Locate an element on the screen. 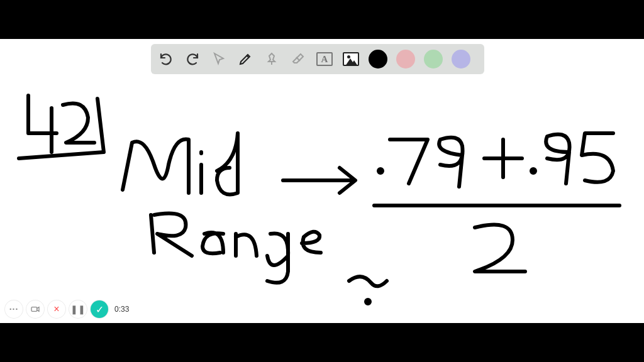 The image size is (644, 362). text-tool-icon: A is located at coordinates (325, 59).